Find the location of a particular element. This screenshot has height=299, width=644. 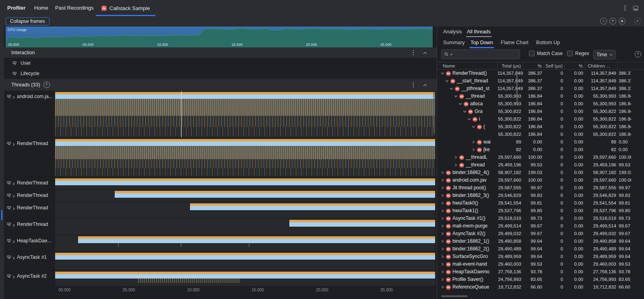

more-options-icon is located at coordinates (625, 8).